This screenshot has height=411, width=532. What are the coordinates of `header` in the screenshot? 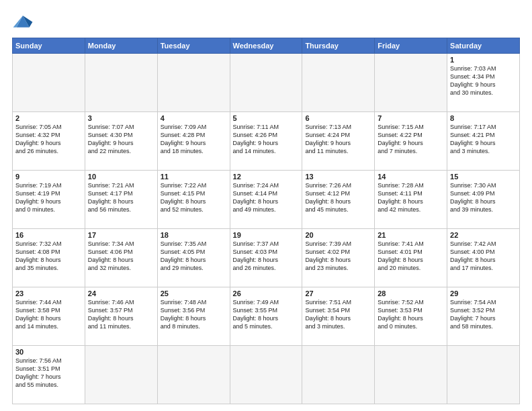 It's located at (266, 21).